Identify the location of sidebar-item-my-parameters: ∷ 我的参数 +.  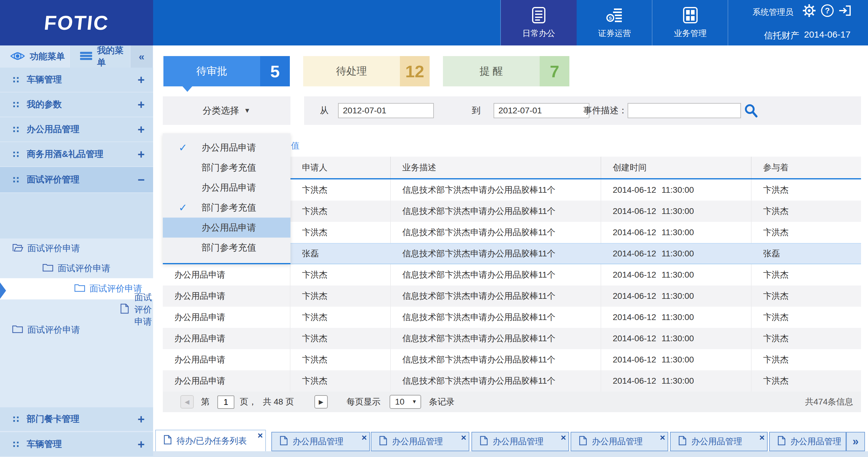
(76, 105).